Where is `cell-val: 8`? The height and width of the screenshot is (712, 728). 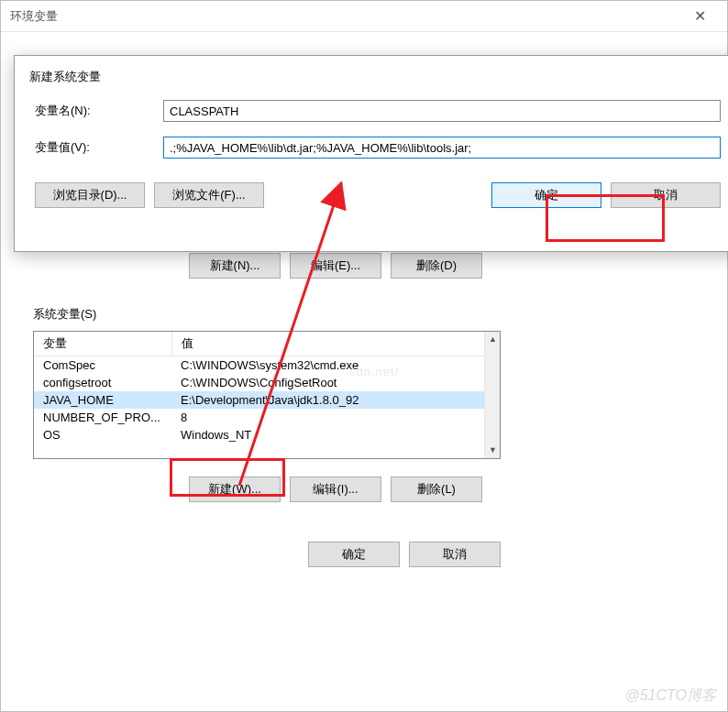 cell-val: 8 is located at coordinates (336, 418).